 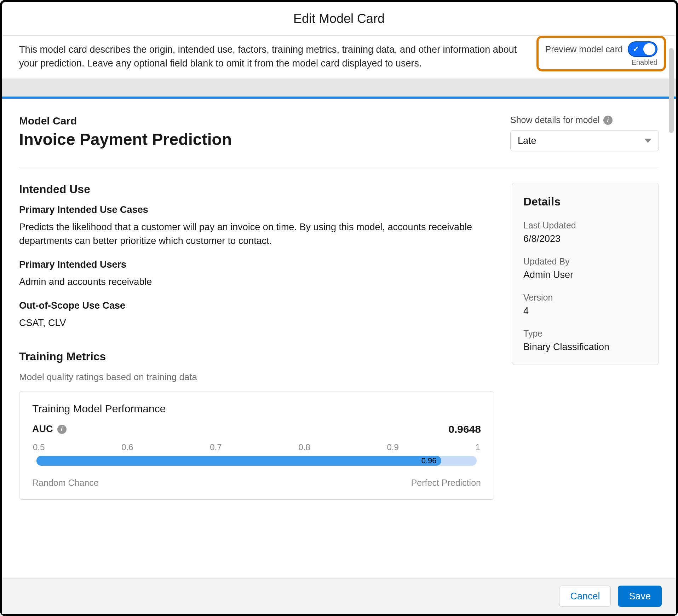 I want to click on model-select-value: Late, so click(x=527, y=141).